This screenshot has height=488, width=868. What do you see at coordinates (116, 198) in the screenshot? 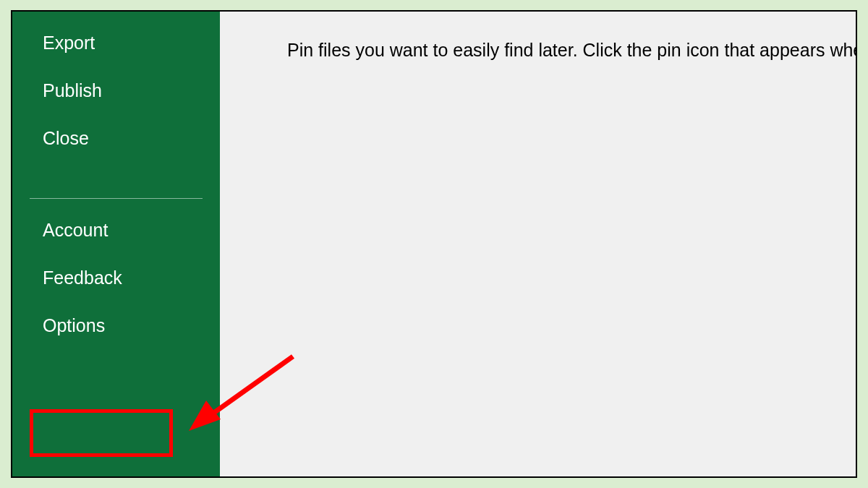
I see `sidebar-divider` at bounding box center [116, 198].